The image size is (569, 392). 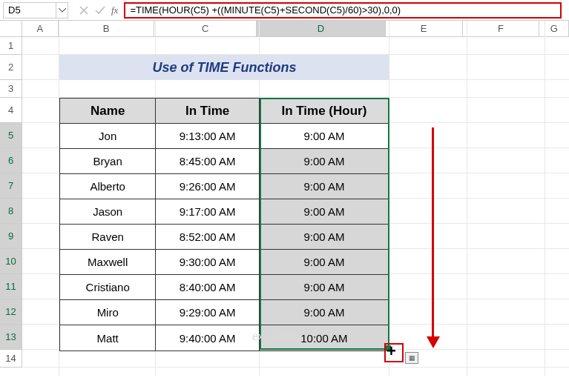 What do you see at coordinates (224, 67) in the screenshot?
I see `page-title: Use of TIME Functions` at bounding box center [224, 67].